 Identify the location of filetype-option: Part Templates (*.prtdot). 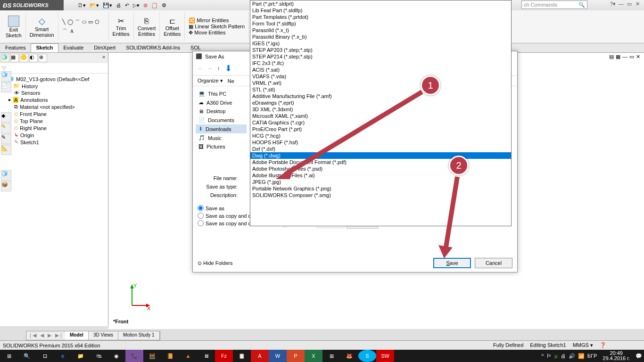
(381, 17).